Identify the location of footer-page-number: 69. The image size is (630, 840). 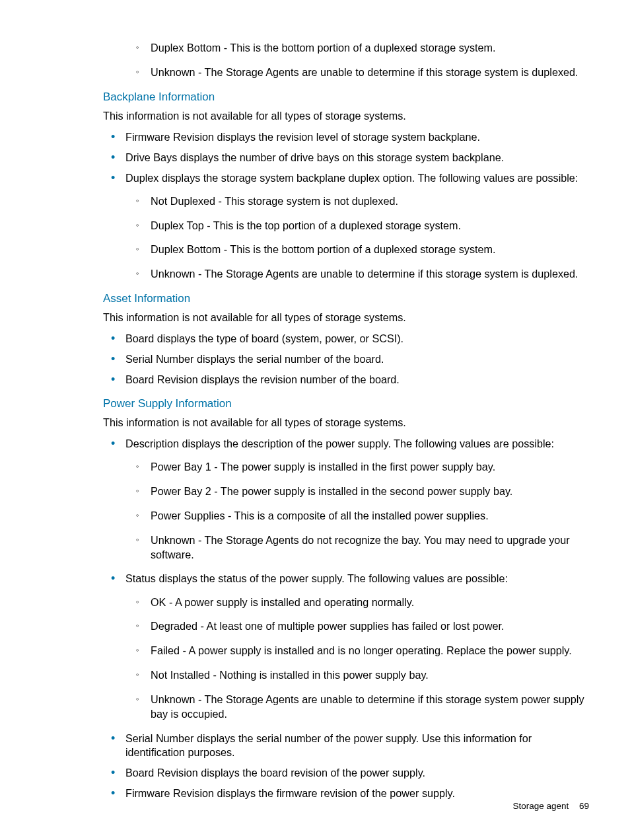
(584, 806).